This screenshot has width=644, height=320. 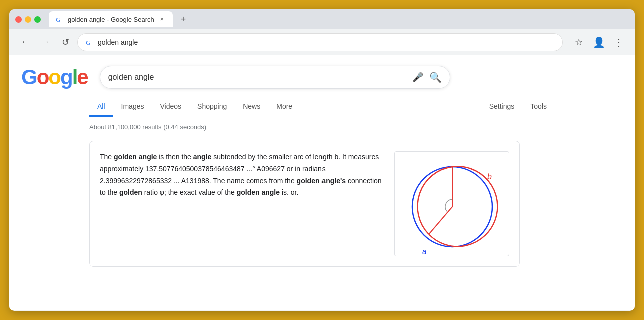 What do you see at coordinates (82, 77) in the screenshot?
I see `logo-letter-e: e` at bounding box center [82, 77].